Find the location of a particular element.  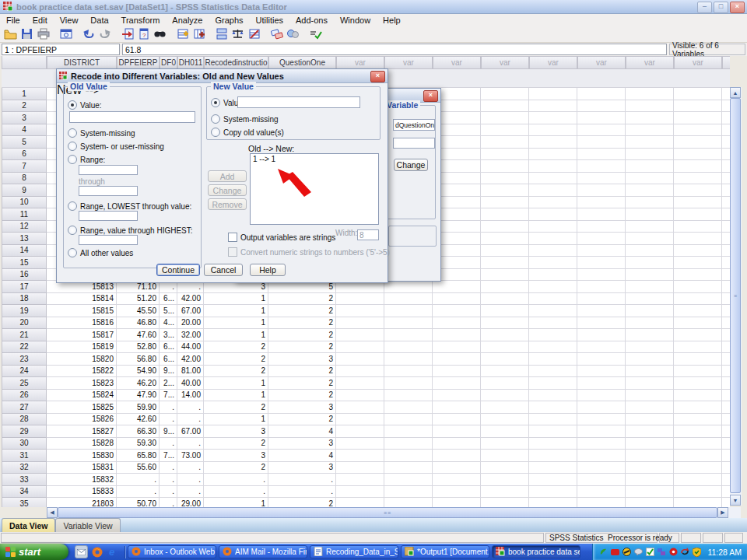

close-icon: × is located at coordinates (431, 96).